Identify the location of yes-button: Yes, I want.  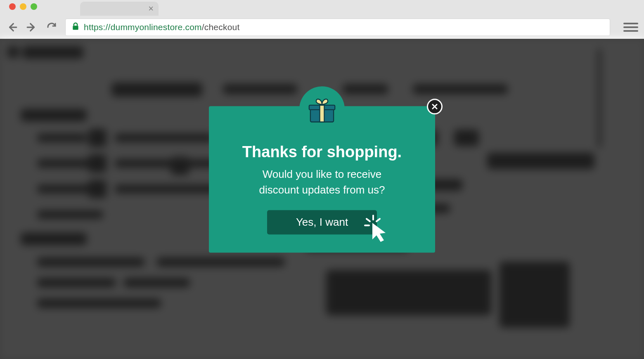
(322, 223).